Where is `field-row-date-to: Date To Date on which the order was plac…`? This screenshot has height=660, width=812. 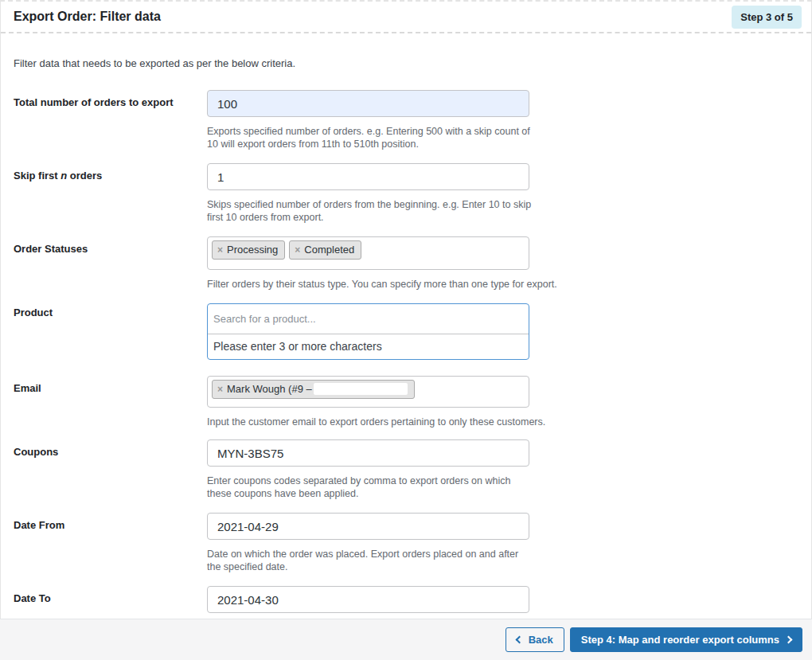
field-row-date-to: Date To Date on which the order was plac… is located at coordinates (406, 602).